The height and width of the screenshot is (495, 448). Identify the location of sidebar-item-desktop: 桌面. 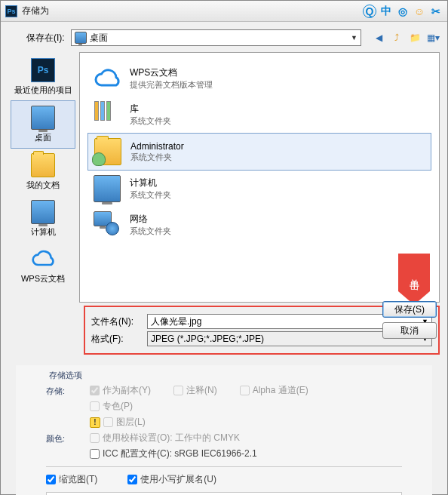
(43, 125).